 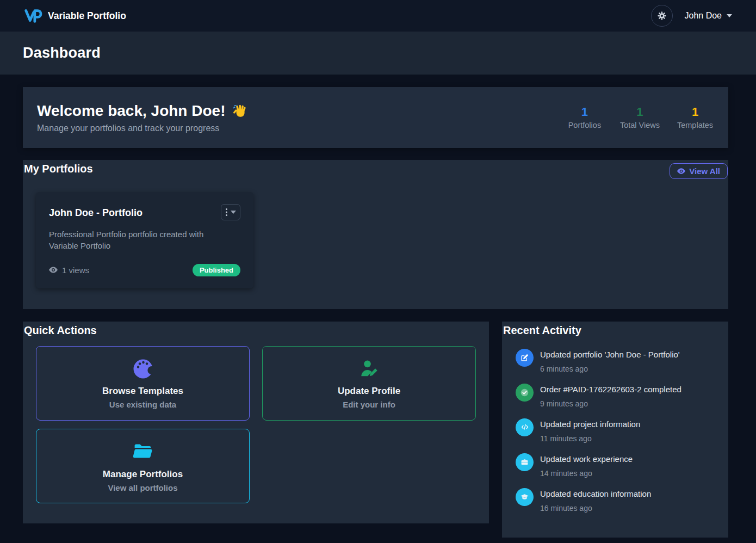 What do you see at coordinates (662, 16) in the screenshot?
I see `gear-icon` at bounding box center [662, 16].